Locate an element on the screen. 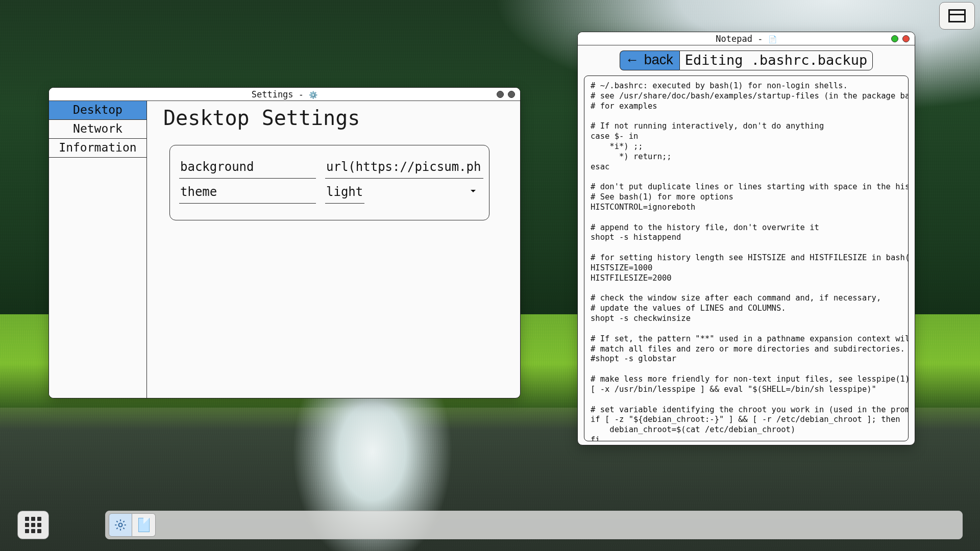 Image resolution: width=980 pixels, height=551 pixels. settings-tabs: Desktop Network Information is located at coordinates (98, 249).